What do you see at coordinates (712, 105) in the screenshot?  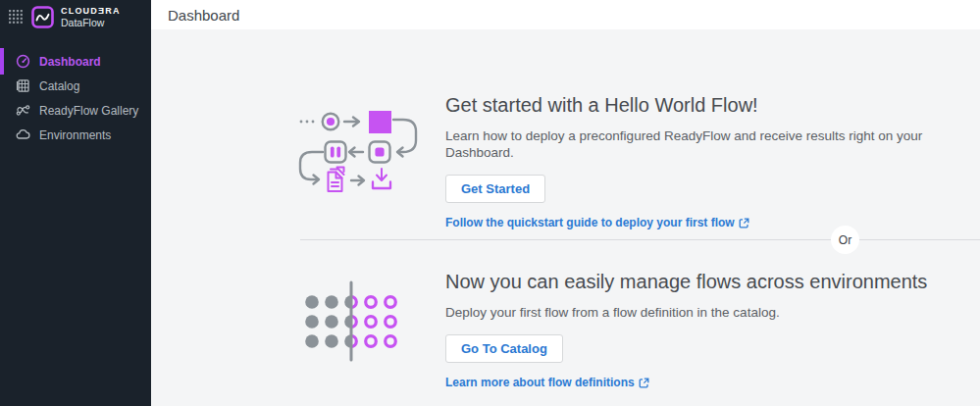 I see `section-heading: Get started with a Hello World Flow!` at bounding box center [712, 105].